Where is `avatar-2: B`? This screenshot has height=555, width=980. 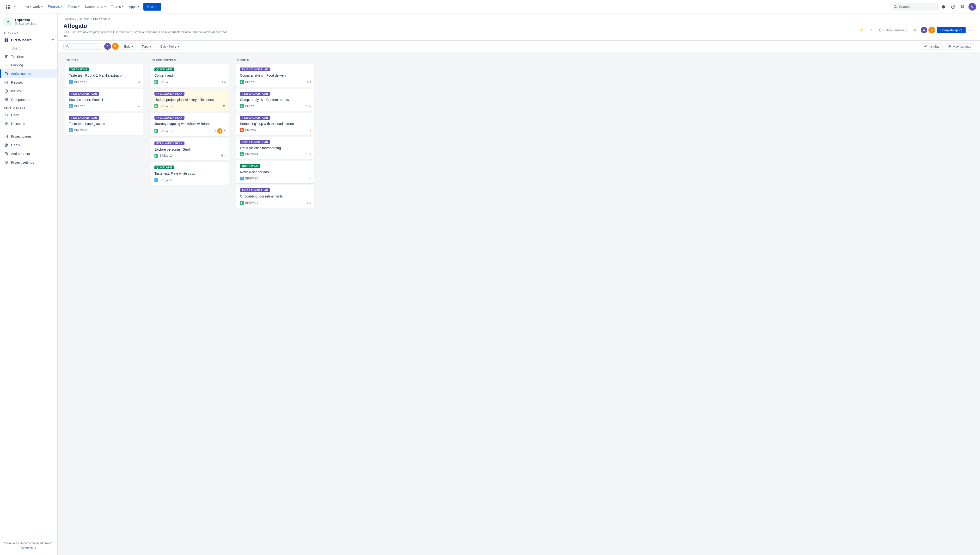 avatar-2: B is located at coordinates (932, 30).